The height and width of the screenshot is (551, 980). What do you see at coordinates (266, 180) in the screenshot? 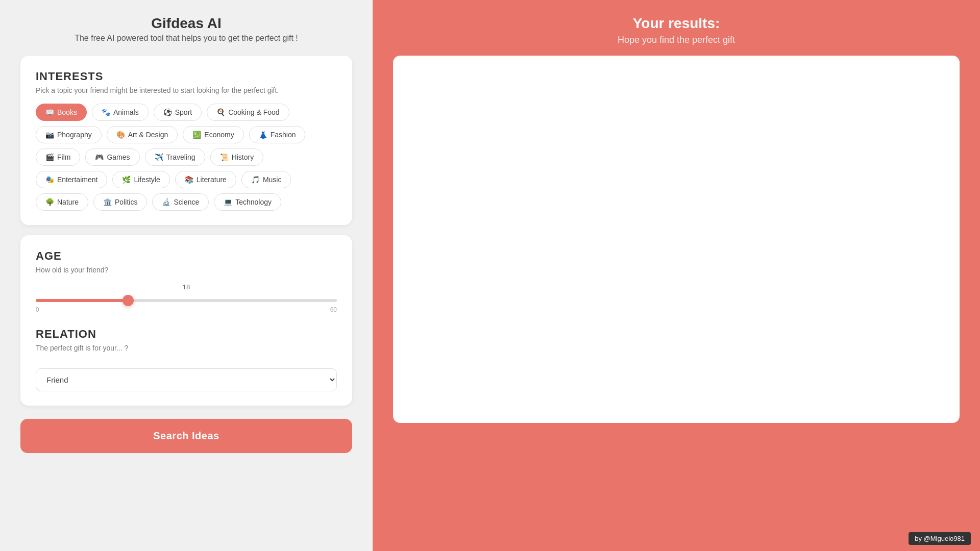
I see `tag-music: 🎵Music` at bounding box center [266, 180].